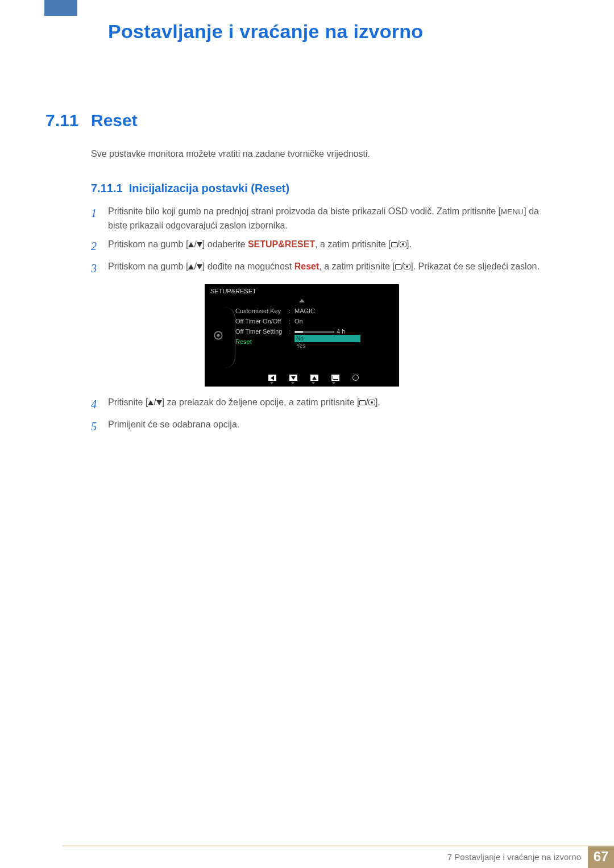  Describe the element at coordinates (601, 857) in the screenshot. I see `page-number: 67` at that location.